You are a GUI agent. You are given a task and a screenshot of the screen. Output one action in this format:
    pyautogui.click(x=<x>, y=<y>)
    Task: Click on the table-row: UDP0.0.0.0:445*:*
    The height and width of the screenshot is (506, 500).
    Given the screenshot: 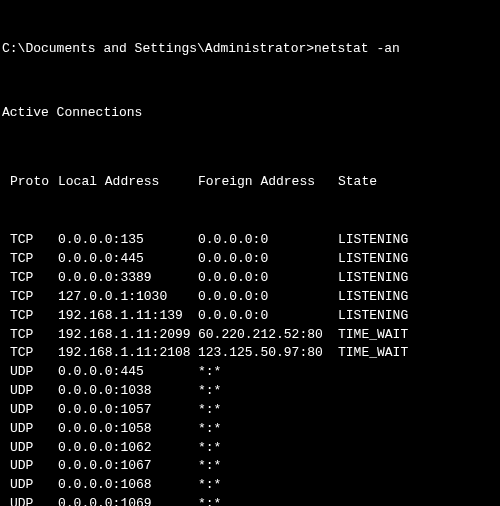 What is the action you would take?
    pyautogui.click(x=250, y=372)
    